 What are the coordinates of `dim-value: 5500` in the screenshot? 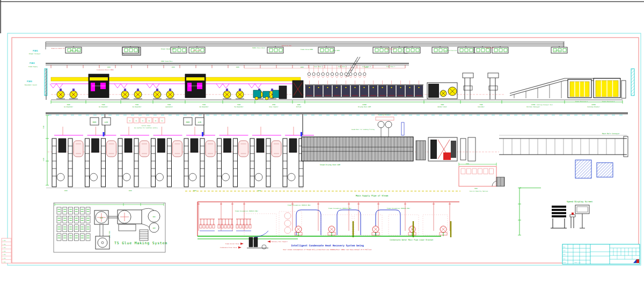 It's located at (239, 105).